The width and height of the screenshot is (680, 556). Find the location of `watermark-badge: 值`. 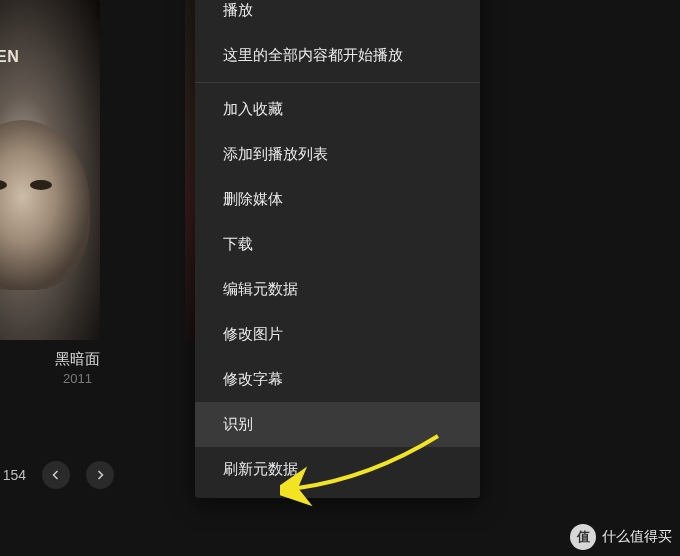

watermark-badge: 值 is located at coordinates (583, 537).